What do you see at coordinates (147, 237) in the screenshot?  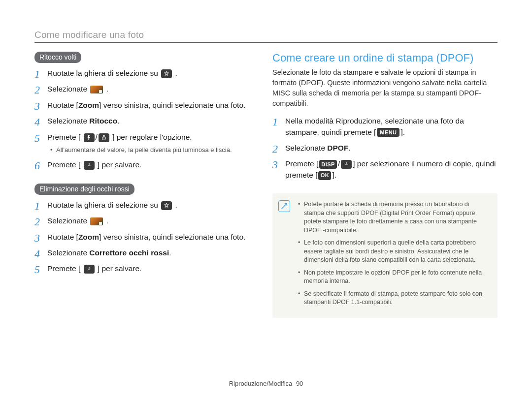 I see `steps-occhi-rossi: Ruotate la ghiera di selezione su . Sele…` at bounding box center [147, 237].